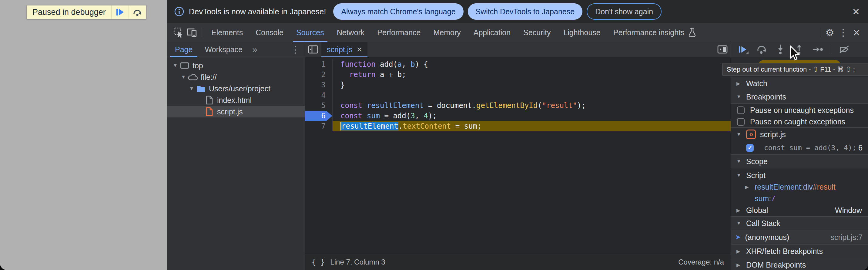 The width and height of the screenshot is (868, 270). Describe the element at coordinates (856, 11) in the screenshot. I see `infobar-close-icon: ×` at that location.